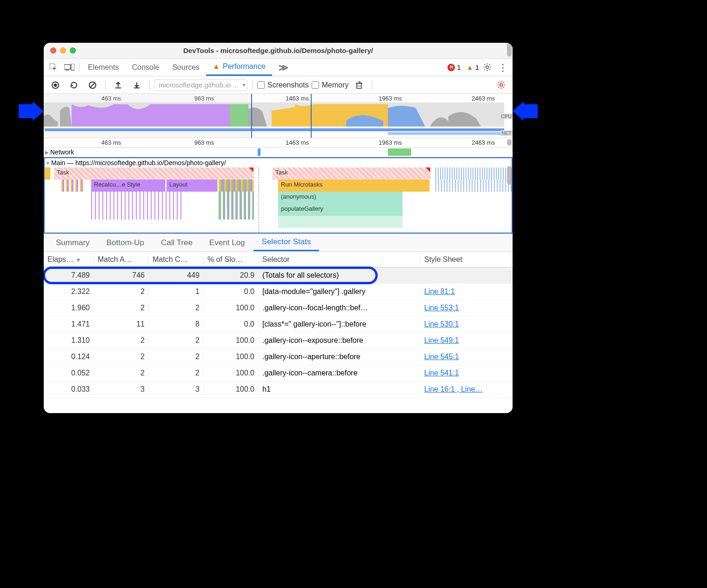 The height and width of the screenshot is (588, 707). What do you see at coordinates (278, 243) in the screenshot?
I see `detail-tab-bar: Summary Bottom-Up Call Tree Event Log Se…` at bounding box center [278, 243].